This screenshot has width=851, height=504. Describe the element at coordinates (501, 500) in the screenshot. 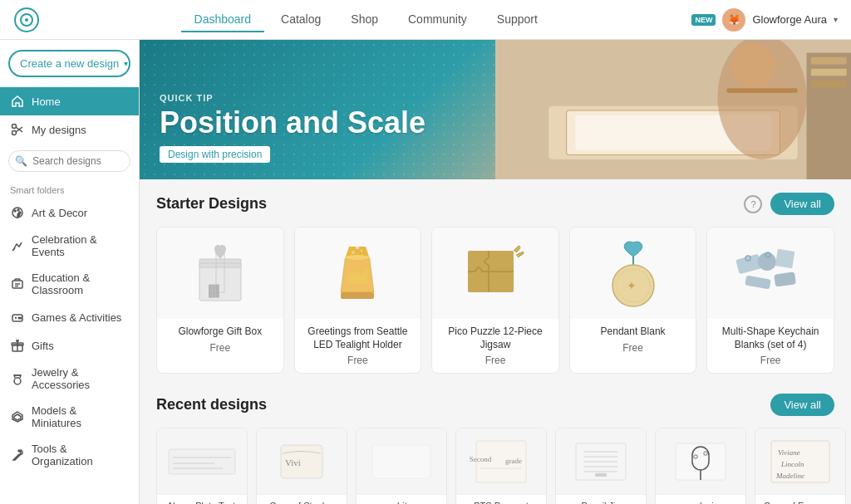

I see `recent-card-bts-banner-body: BTS Pennant Banner – Wood` at that location.